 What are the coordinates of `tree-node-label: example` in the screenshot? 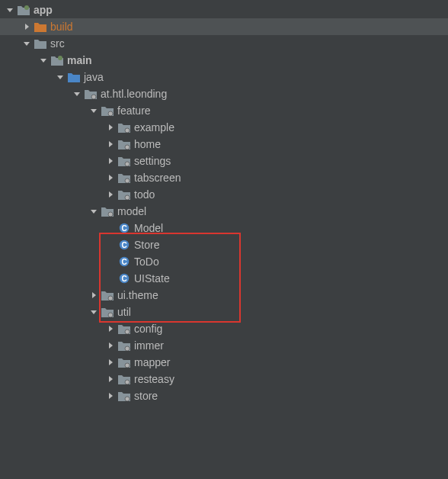 It's located at (154, 127).